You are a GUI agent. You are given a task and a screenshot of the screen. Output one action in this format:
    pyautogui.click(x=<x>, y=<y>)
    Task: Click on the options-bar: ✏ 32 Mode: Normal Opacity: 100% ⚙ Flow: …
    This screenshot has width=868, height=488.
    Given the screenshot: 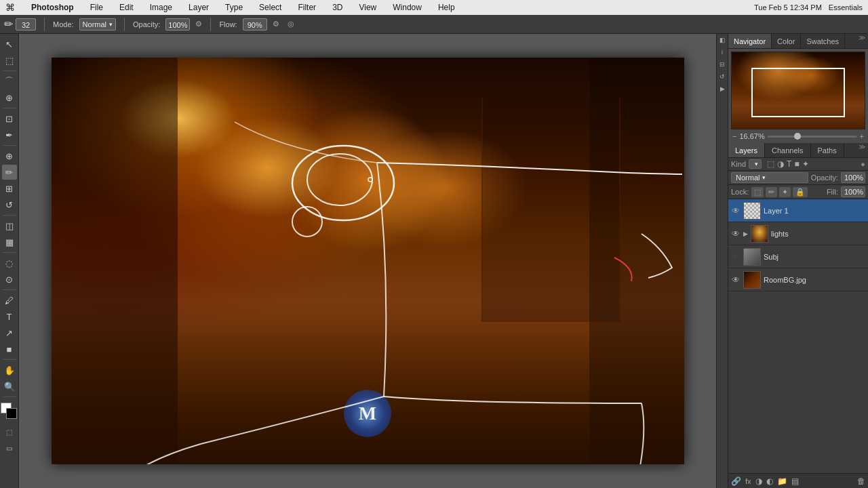 What is the action you would take?
    pyautogui.click(x=434, y=24)
    